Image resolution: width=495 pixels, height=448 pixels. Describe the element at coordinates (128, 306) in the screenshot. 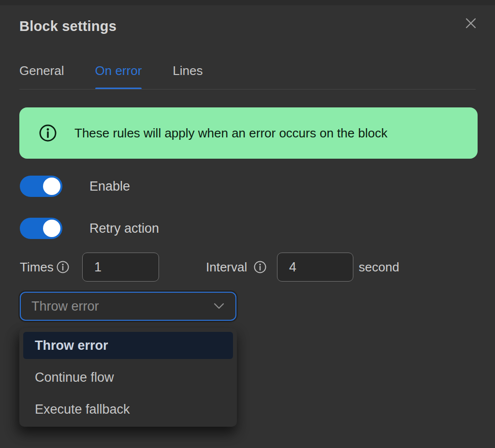

I see `error-action-select: Throw error` at that location.